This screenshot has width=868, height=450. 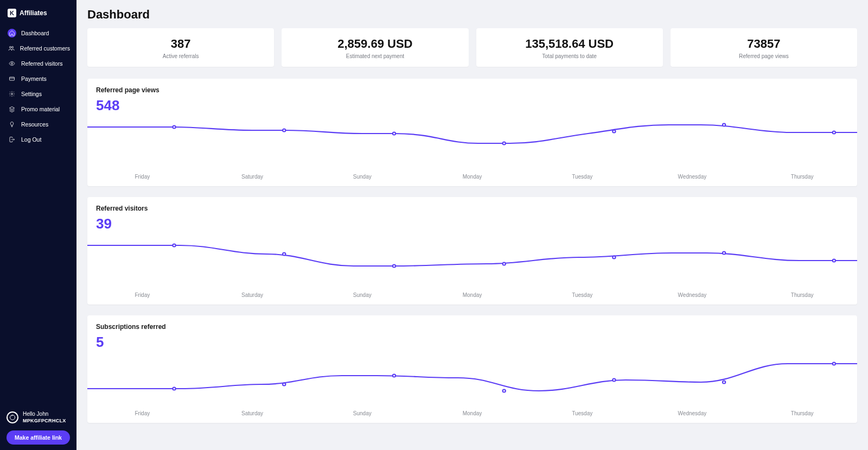 I want to click on sidebar: K Affiliates Dashboard Referred customer…, so click(x=38, y=225).